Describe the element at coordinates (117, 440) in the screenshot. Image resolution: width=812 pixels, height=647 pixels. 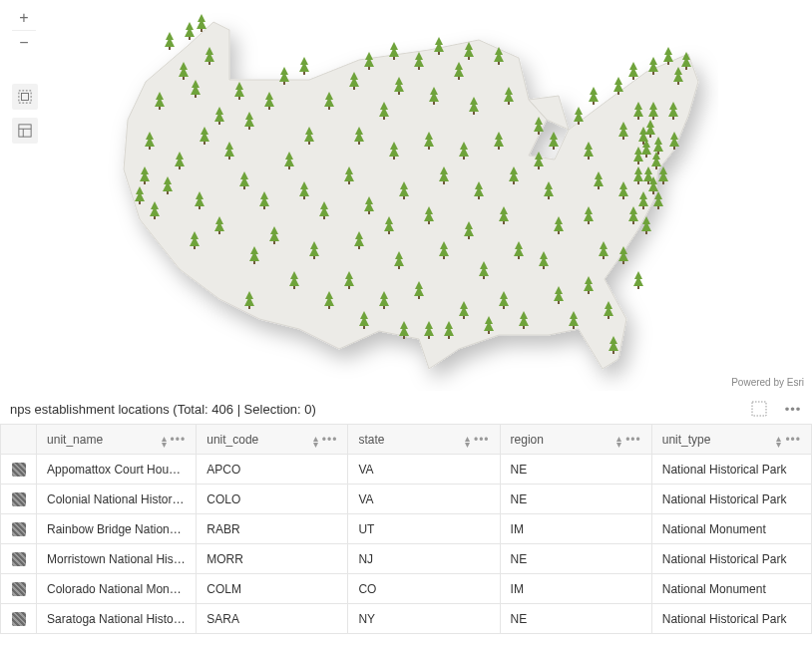
I see `col-header-unit-name: unit_name ▴▾•••` at that location.